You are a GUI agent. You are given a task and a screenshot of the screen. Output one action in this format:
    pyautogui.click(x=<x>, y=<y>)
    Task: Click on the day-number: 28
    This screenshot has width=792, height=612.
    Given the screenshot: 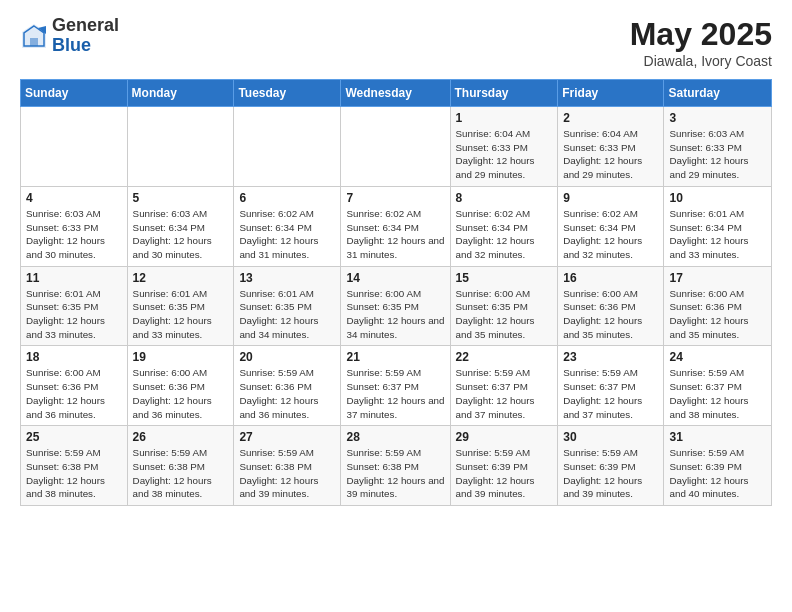 What is the action you would take?
    pyautogui.click(x=395, y=437)
    